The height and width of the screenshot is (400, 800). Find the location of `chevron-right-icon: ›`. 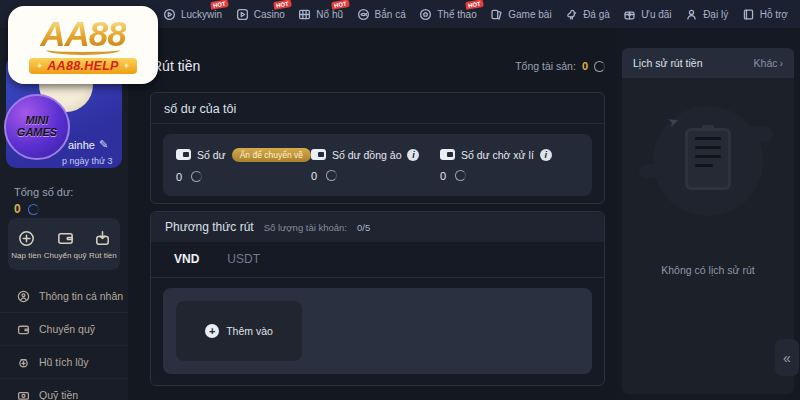

chevron-right-icon: › is located at coordinates (782, 63).